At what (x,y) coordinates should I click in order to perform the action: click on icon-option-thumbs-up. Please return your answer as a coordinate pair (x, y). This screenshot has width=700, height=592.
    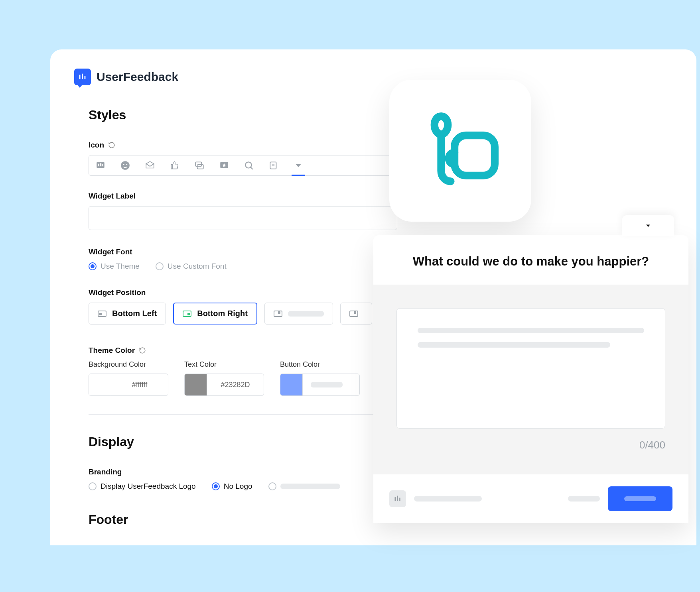
    Looking at the image, I should click on (175, 165).